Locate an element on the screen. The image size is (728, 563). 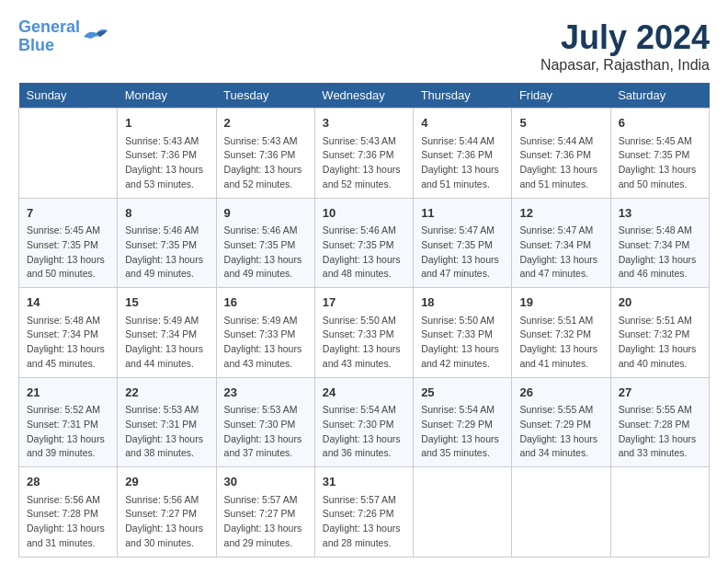
day-number: 9 is located at coordinates (266, 213).